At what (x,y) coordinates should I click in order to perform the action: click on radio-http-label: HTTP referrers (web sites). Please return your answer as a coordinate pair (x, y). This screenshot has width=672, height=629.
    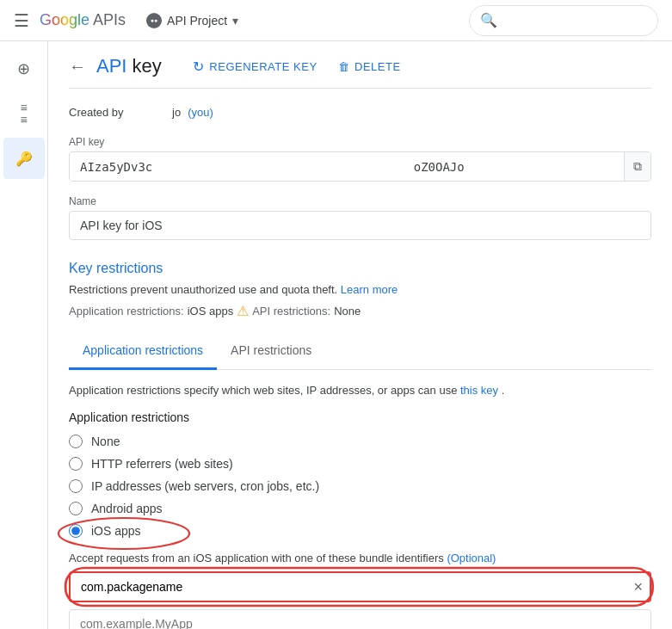
    Looking at the image, I should click on (162, 464).